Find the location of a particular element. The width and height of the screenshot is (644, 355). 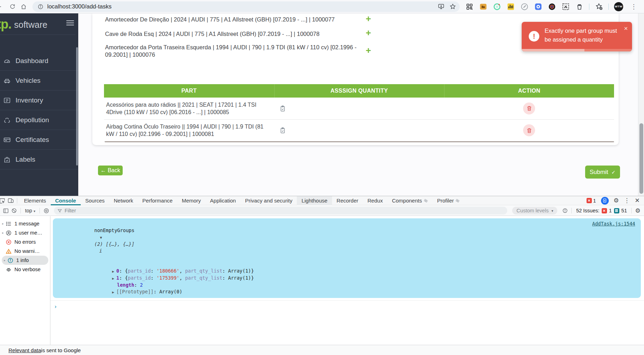

back-icon is located at coordinates (1, 7).